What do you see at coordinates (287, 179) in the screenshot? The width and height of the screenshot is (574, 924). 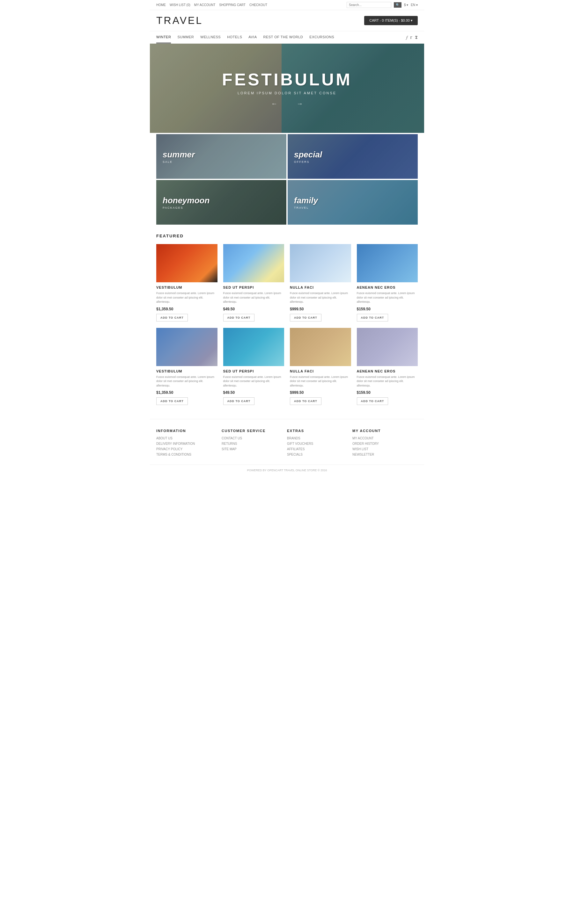 I see `promo-grid: summer SALE special OFFERS honeymoon PAC…` at bounding box center [287, 179].